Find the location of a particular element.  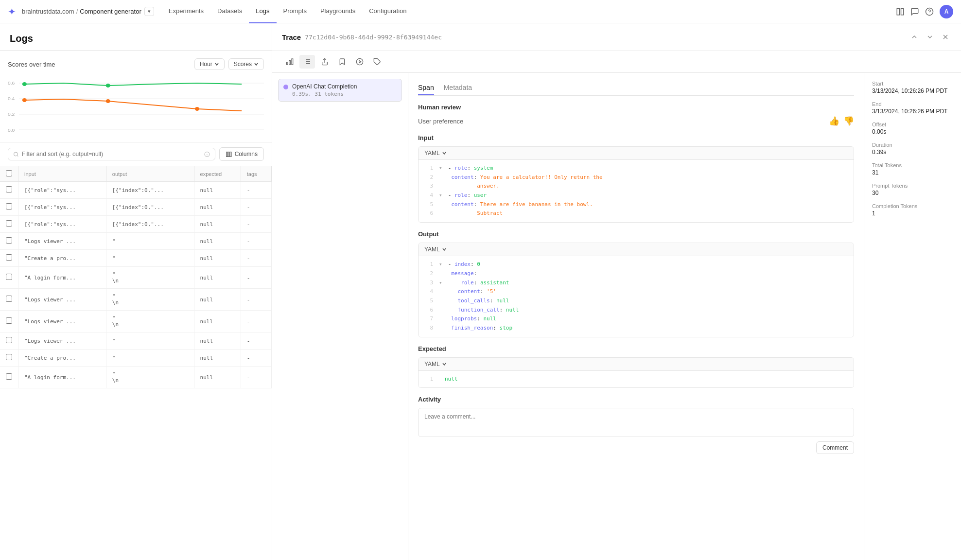

span-item: OpenAI Chat Completion 0.39s, 31 tokens is located at coordinates (340, 90).